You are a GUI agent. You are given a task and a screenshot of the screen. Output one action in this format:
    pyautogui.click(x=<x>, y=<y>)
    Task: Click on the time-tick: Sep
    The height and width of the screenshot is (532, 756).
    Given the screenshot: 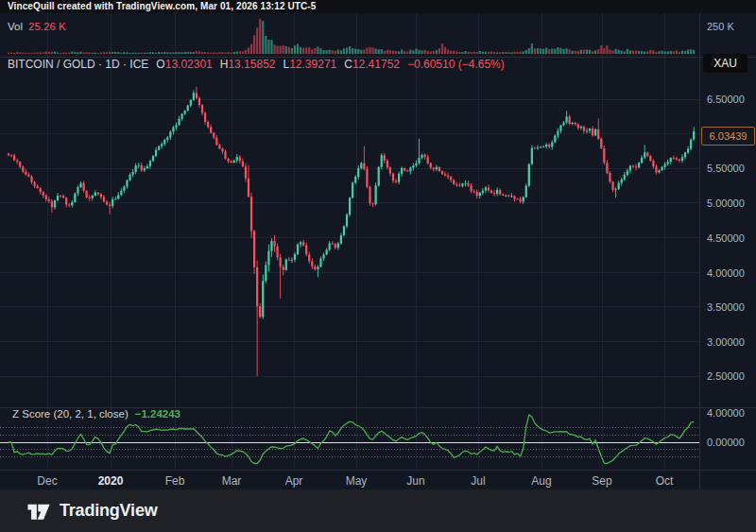 What is the action you would take?
    pyautogui.click(x=601, y=481)
    